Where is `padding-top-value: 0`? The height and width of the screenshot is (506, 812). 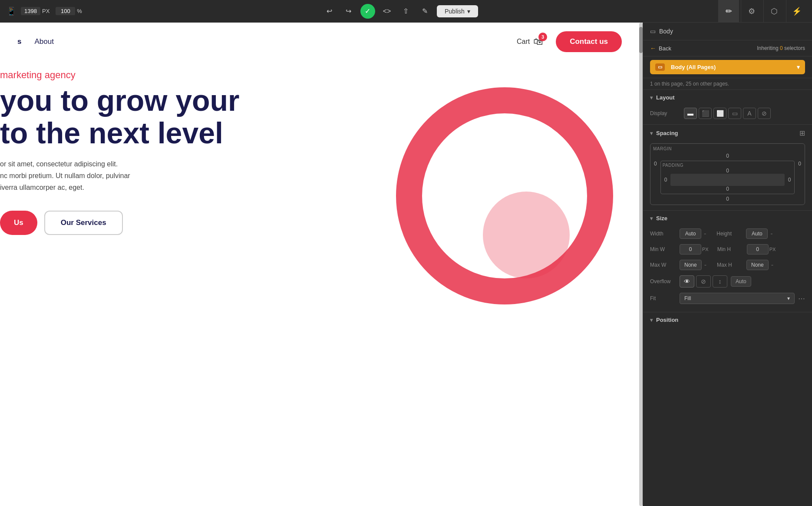 padding-top-value: 0 is located at coordinates (728, 171).